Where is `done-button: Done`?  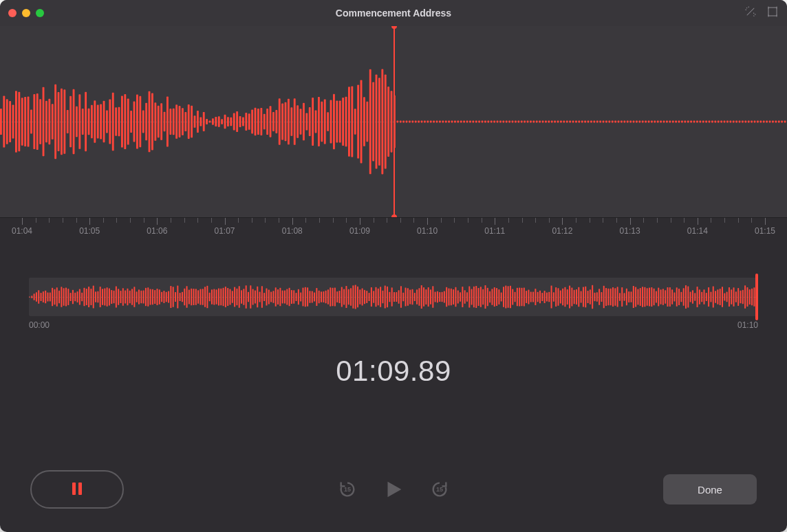
done-button: Done is located at coordinates (710, 489).